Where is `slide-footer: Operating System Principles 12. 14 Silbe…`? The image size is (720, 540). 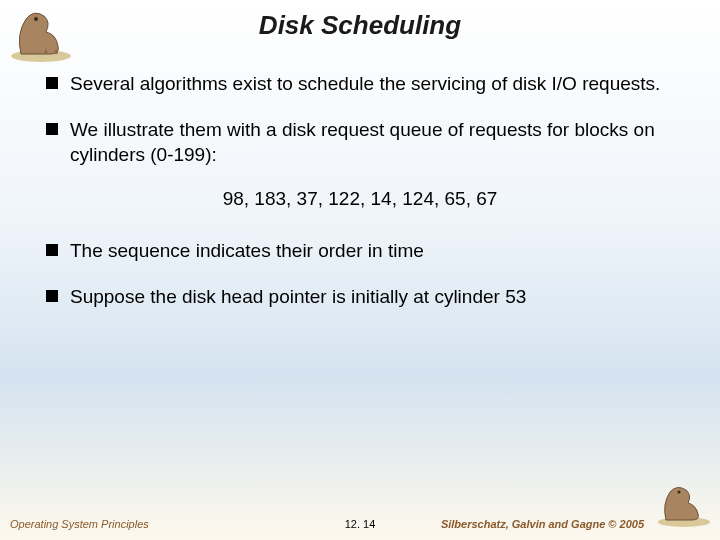
slide-footer: Operating System Principles 12. 14 Silbe… is located at coordinates (360, 524).